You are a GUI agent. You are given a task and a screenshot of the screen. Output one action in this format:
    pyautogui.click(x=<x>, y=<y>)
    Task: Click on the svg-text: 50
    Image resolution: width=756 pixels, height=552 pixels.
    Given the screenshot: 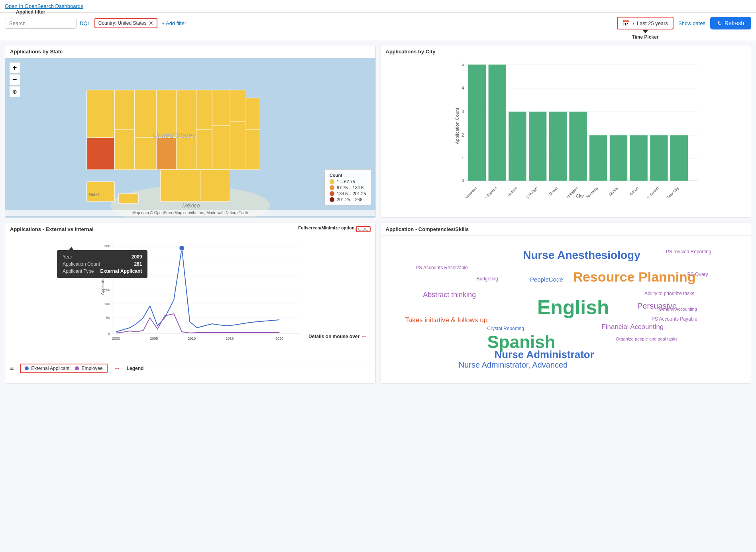 What is the action you would take?
    pyautogui.click(x=108, y=318)
    